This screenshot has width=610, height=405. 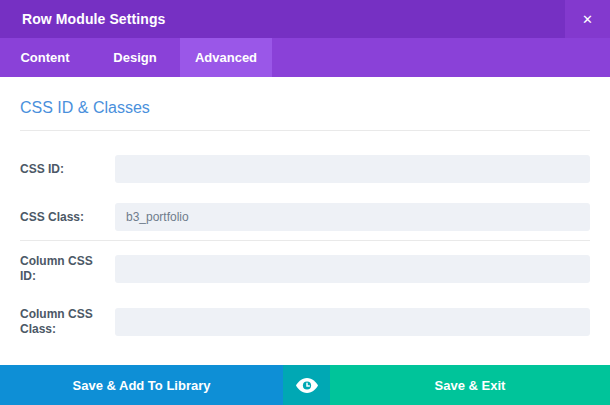 What do you see at coordinates (307, 386) in the screenshot?
I see `eye-icon` at bounding box center [307, 386].